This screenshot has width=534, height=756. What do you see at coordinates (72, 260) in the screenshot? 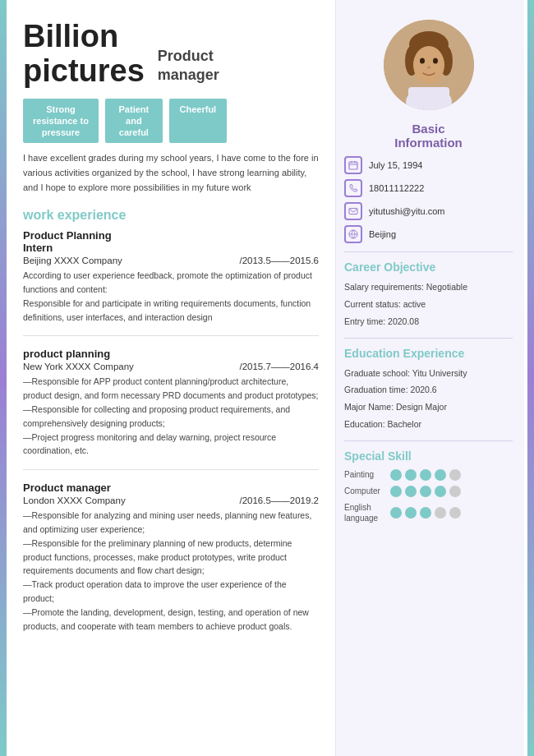
I see `job-1-company: Beijing XXXX Company` at bounding box center [72, 260].